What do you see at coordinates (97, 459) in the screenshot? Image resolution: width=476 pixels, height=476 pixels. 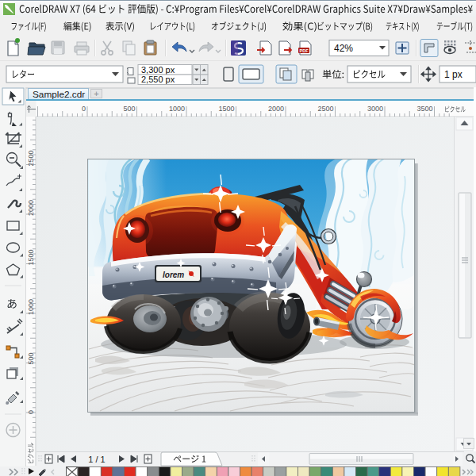 I see `svg-text: 1 / 1` at bounding box center [97, 459].